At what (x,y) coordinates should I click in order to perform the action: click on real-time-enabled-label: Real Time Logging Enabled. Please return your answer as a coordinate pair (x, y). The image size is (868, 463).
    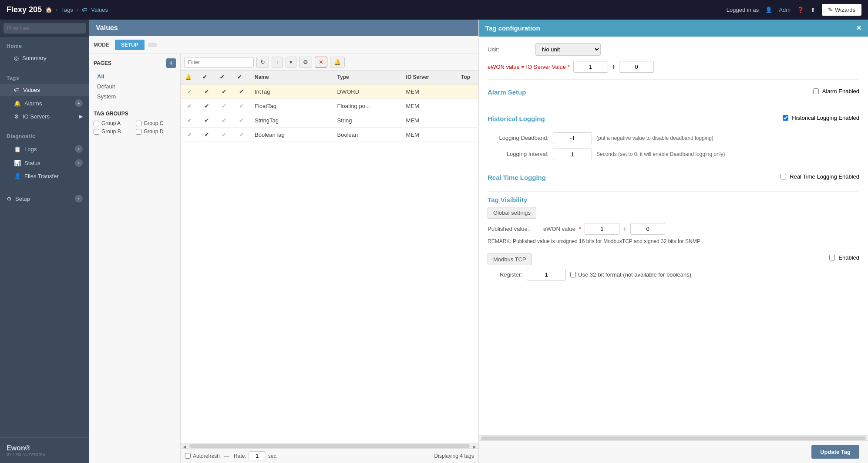
    Looking at the image, I should click on (820, 177).